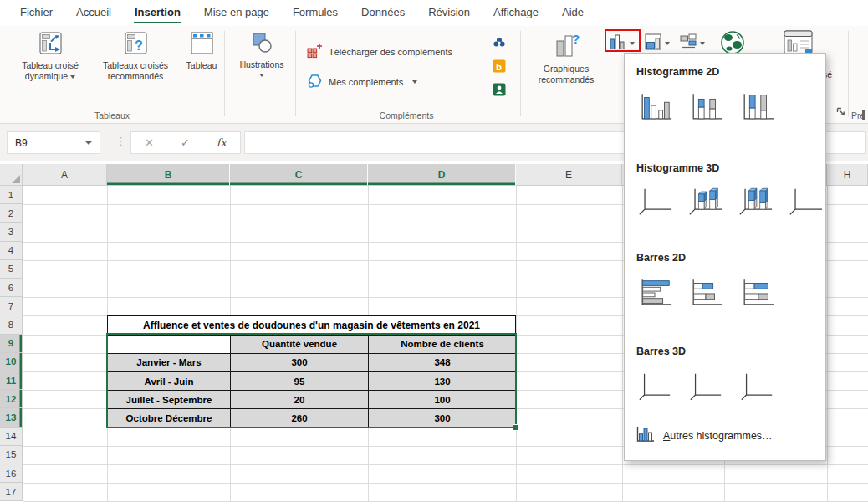 The height and width of the screenshot is (502, 868). What do you see at coordinates (12, 195) in the screenshot?
I see `row-header-1: 1` at bounding box center [12, 195].